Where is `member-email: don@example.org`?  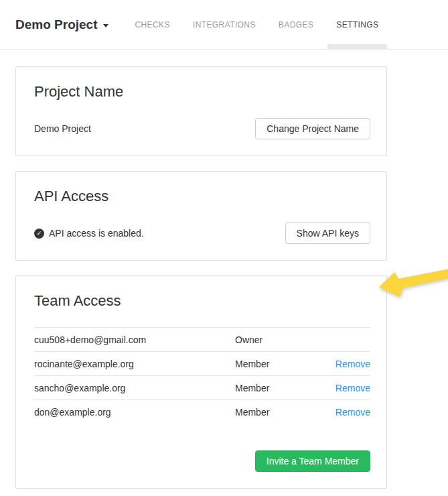
member-email: don@example.org is located at coordinates (135, 412).